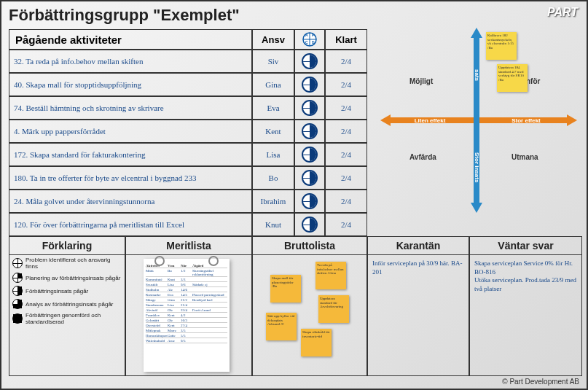  I want to click on legend-item-4: Förbättringen genomförd och standardiser…, so click(67, 319).